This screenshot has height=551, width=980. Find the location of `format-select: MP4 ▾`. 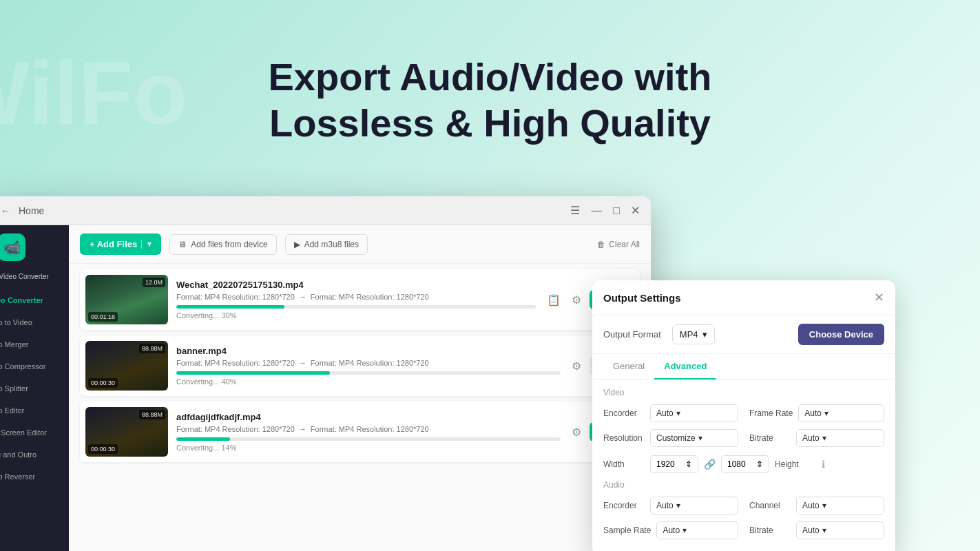

format-select: MP4 ▾ is located at coordinates (694, 335).